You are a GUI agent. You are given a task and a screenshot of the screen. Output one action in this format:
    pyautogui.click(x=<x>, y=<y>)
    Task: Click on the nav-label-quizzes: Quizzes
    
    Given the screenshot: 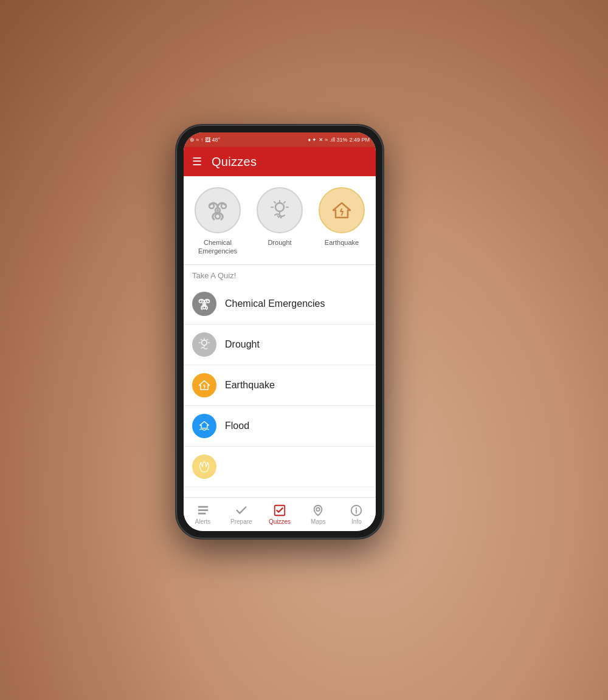 What is the action you would take?
    pyautogui.click(x=280, y=521)
    